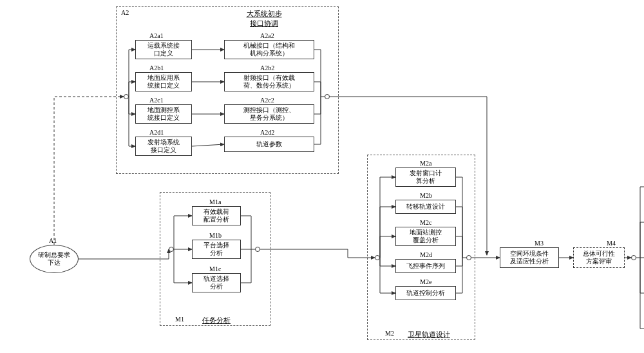 The height and width of the screenshot is (353, 644). I want to click on label-m2c: M2c, so click(426, 223).